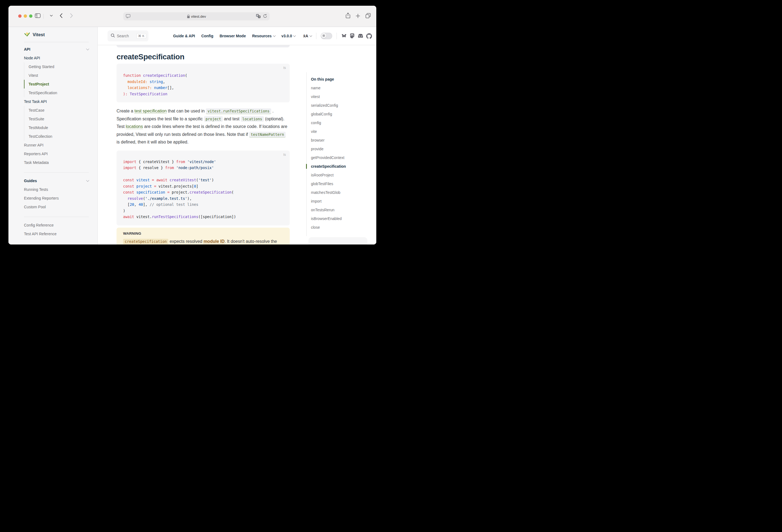 The width and height of the screenshot is (782, 532). What do you see at coordinates (192, 16) in the screenshot?
I see `browser-toolbar: vitest.dev A x̄` at bounding box center [192, 16].